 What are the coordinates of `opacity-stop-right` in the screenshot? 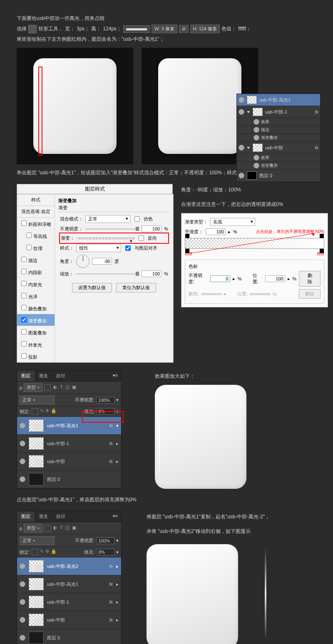 It's located at (322, 236).